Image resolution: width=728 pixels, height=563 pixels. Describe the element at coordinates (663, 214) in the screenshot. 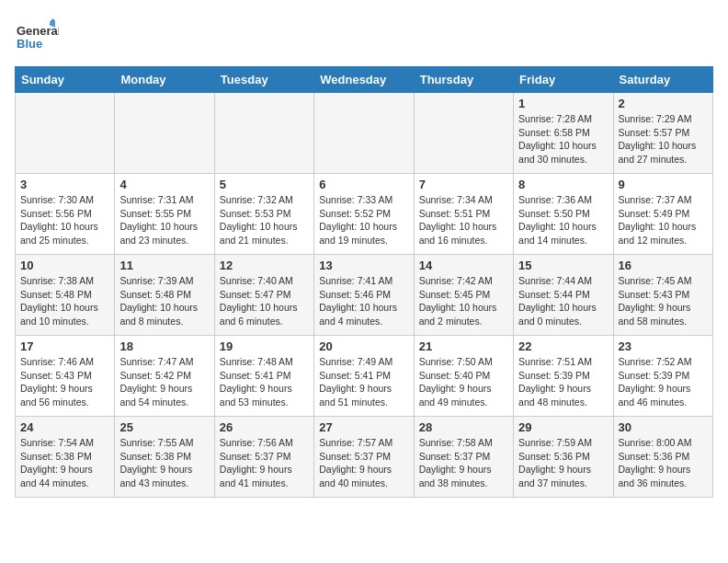

I see `day-cell: 9Sunrise: 7:37 AM Sunset: 5:49 PM Daylig…` at that location.